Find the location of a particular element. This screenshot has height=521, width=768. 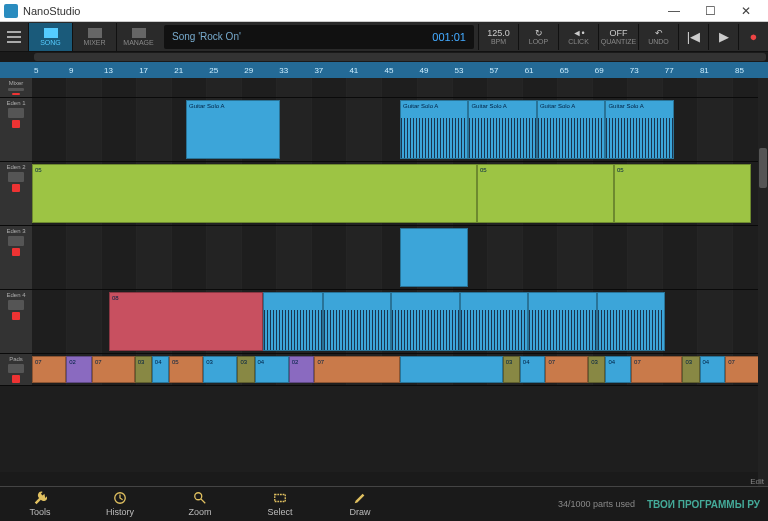

record-button: ● is located at coordinates (753, 37).